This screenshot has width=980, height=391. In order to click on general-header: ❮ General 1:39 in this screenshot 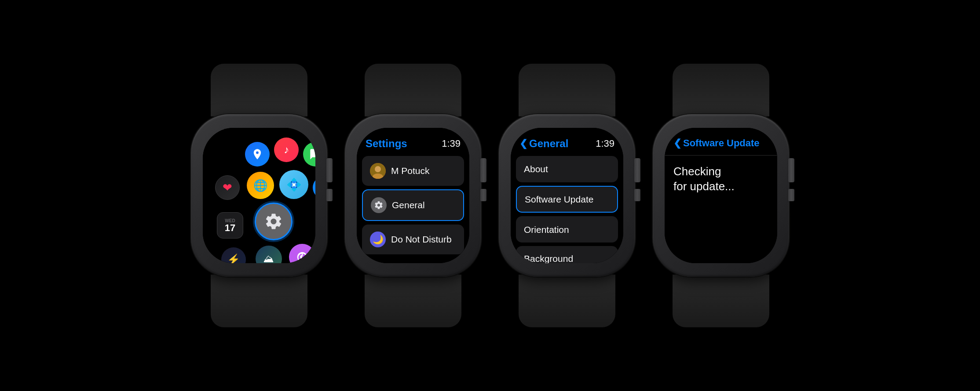, I will do `click(567, 142)`.